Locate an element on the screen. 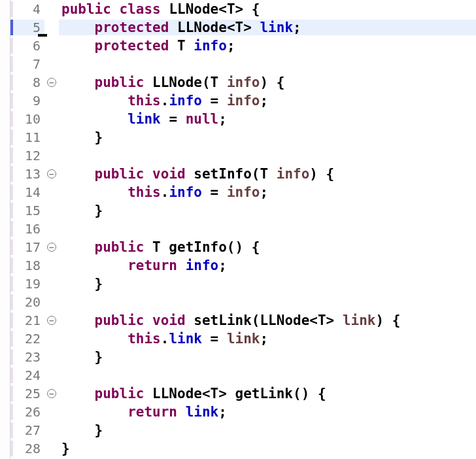 Image resolution: width=476 pixels, height=459 pixels. code-line: 28} is located at coordinates (243, 449).